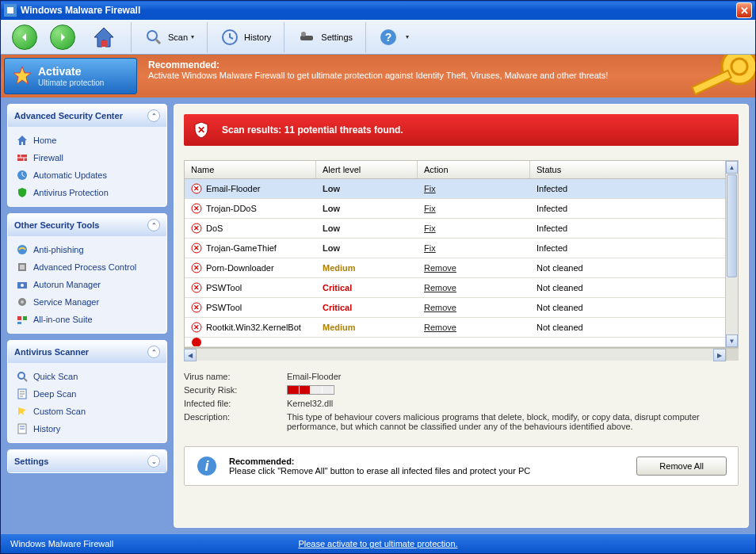 The image size is (756, 554). What do you see at coordinates (250, 170) in the screenshot?
I see `col-name: Name` at bounding box center [250, 170].